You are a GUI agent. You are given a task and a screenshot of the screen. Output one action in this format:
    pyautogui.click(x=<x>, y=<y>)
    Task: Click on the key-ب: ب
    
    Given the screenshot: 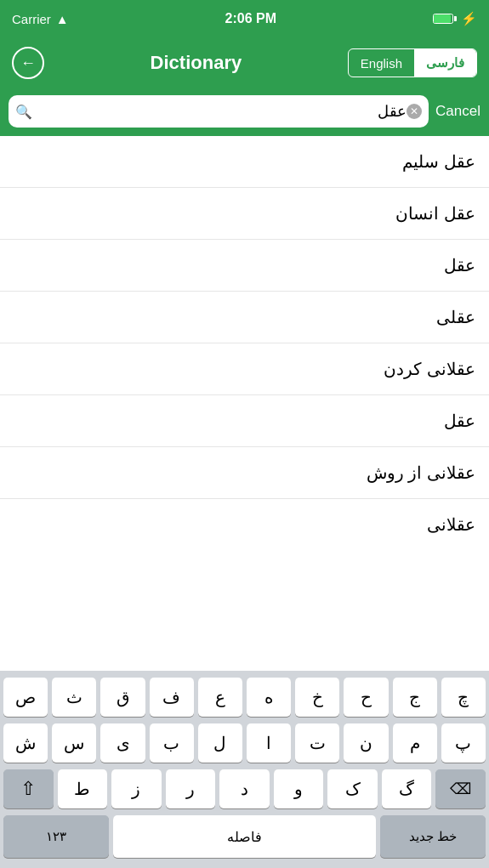 What is the action you would take?
    pyautogui.click(x=172, y=743)
    